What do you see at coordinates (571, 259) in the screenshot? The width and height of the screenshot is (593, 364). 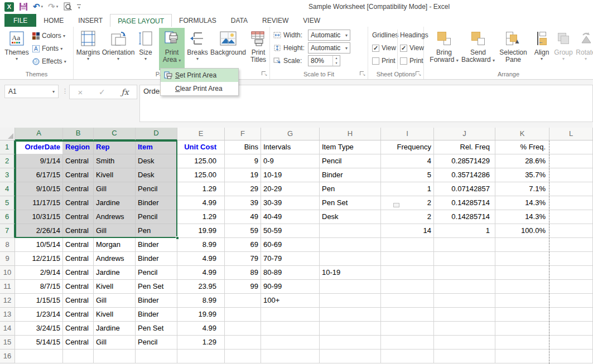 I see `cell-L9` at bounding box center [571, 259].